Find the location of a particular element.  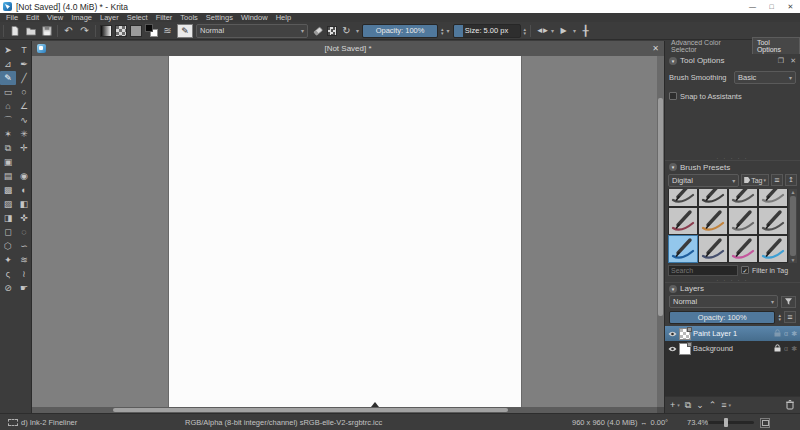

layer-properties-button: ≡ is located at coordinates (724, 405).